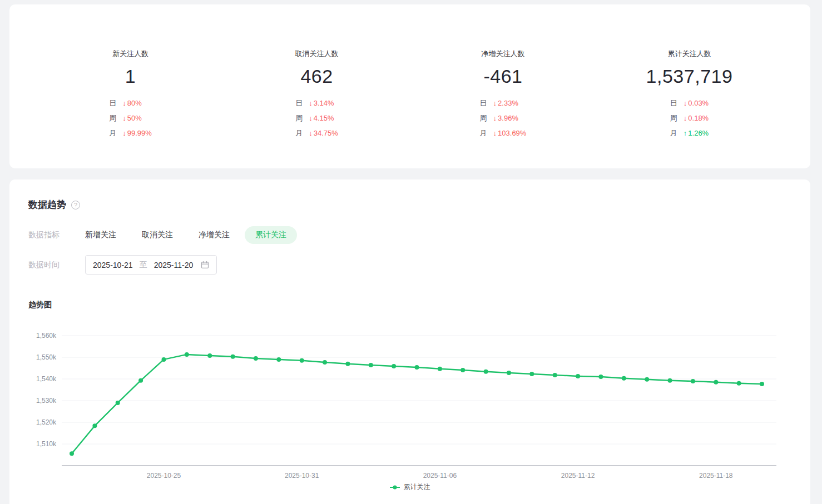 The image size is (822, 504). I want to click on stat-card-total-followers: 累计关注人数 1,537,719 日 ↓0.03% 周 ↓0.18% 月 ↑1.…, so click(690, 109).